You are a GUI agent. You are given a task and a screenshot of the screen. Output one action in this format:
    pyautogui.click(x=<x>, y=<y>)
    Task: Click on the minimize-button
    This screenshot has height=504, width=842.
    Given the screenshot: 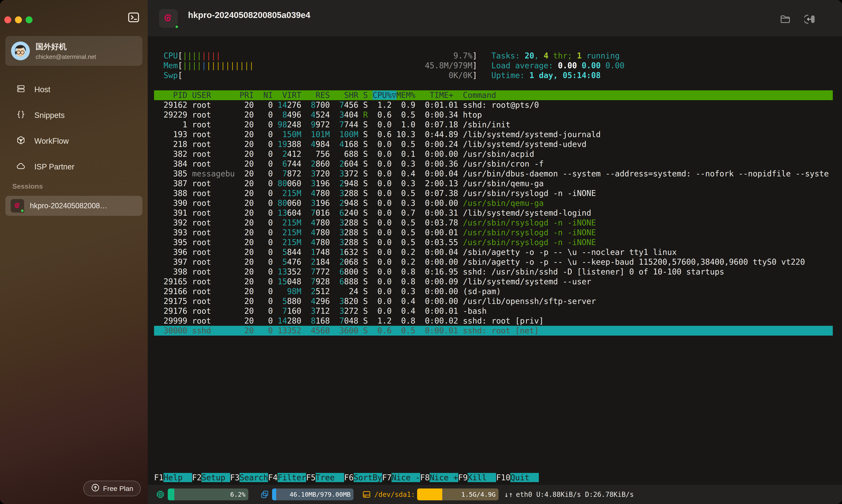 What is the action you would take?
    pyautogui.click(x=18, y=20)
    